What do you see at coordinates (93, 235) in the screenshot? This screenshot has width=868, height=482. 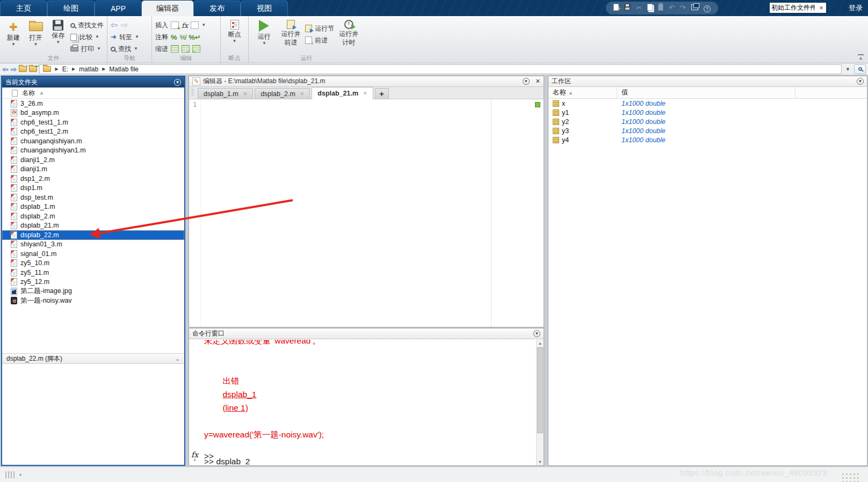 I see `file-row: dsplab_22.m` at bounding box center [93, 235].